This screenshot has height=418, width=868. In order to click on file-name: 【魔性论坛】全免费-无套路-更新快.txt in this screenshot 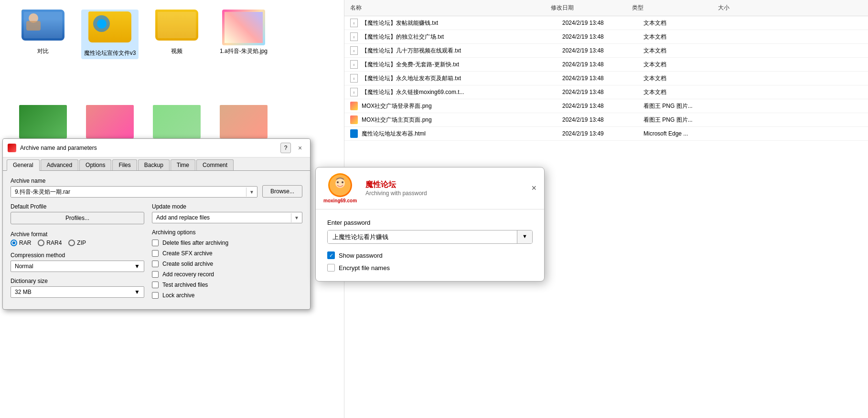, I will do `click(462, 65)`.